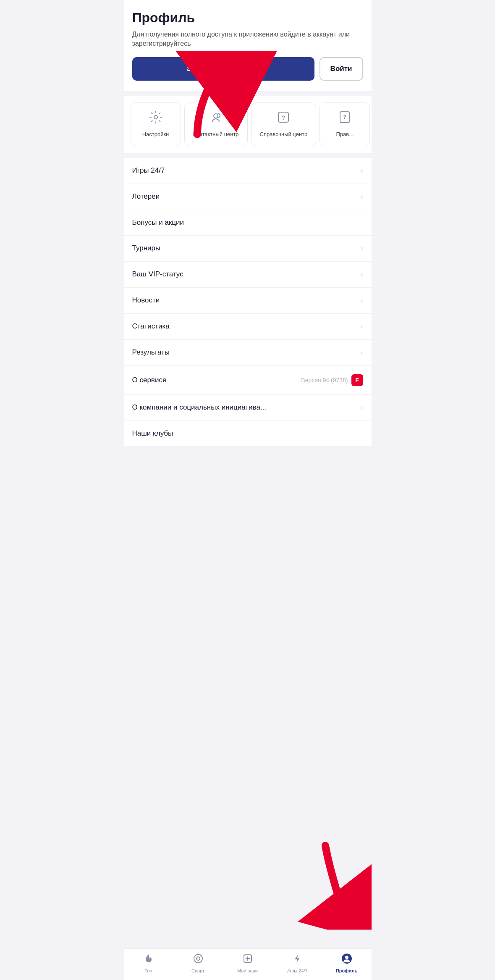 The height and width of the screenshot is (980, 495). What do you see at coordinates (341, 69) in the screenshot?
I see `login-button: Войти` at bounding box center [341, 69].